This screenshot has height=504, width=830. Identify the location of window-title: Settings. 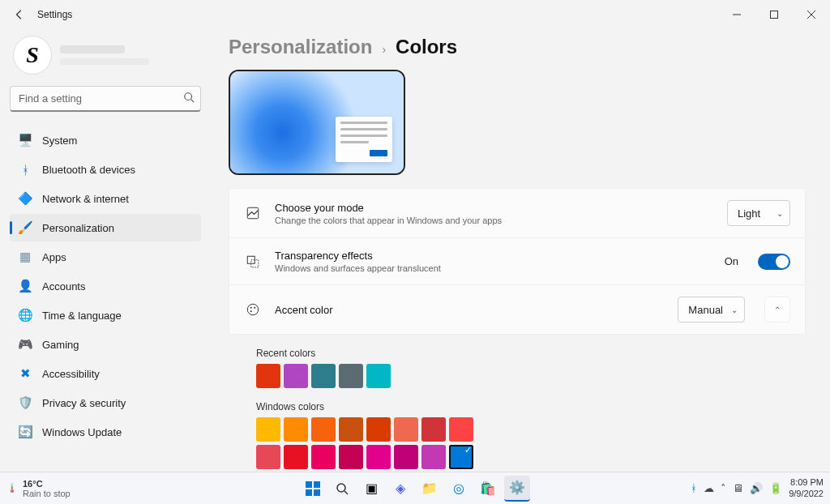
(55, 15).